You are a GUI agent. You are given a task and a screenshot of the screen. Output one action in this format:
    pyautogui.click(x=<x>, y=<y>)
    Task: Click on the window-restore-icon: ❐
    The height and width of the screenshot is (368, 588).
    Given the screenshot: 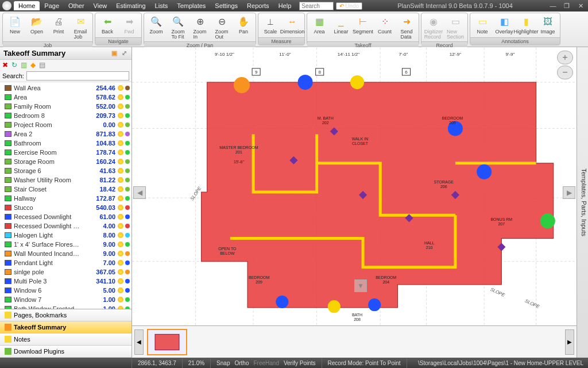 What is the action you would take?
    pyautogui.click(x=567, y=6)
    